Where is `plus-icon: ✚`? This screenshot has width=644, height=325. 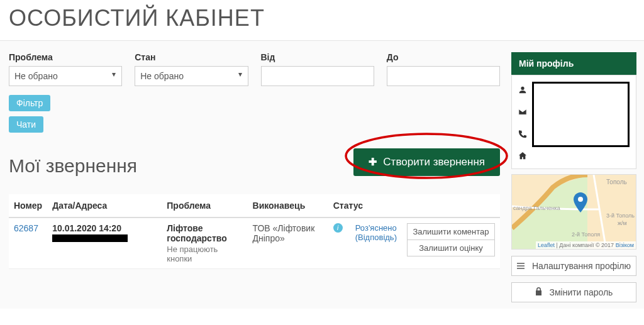 plus-icon: ✚ is located at coordinates (372, 162).